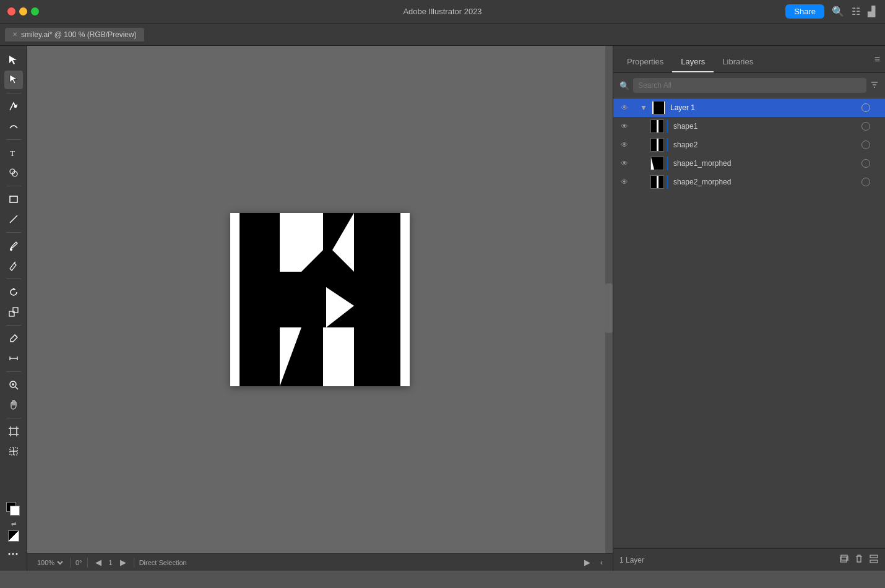  I want to click on layer-color-shape2, so click(667, 145).